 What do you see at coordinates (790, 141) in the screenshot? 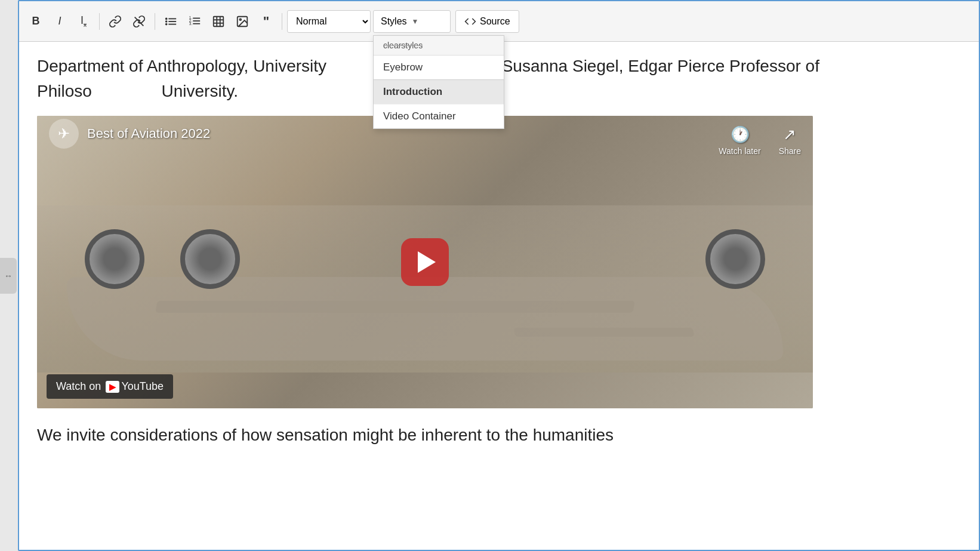
I see `share-button: ↗ Share` at bounding box center [790, 141].